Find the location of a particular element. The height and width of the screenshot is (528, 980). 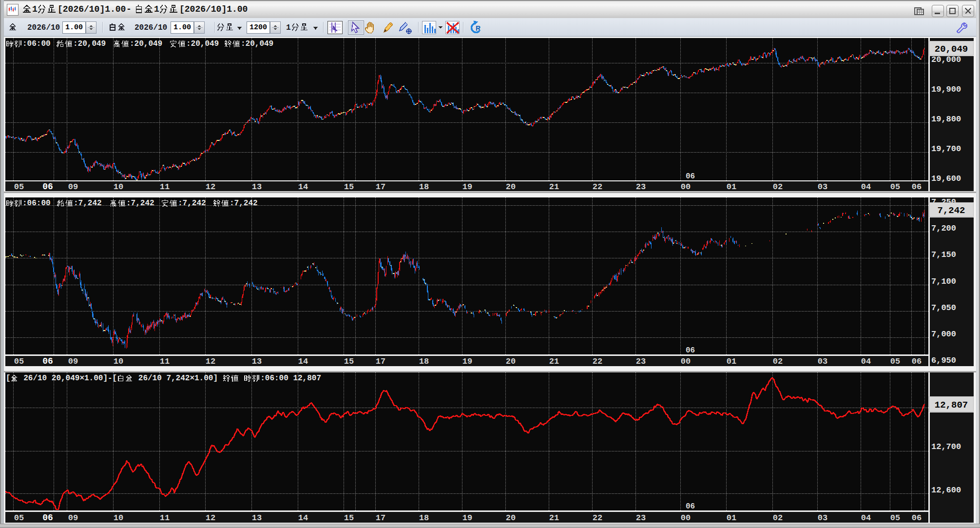

svg-text: 22 is located at coordinates (597, 362).